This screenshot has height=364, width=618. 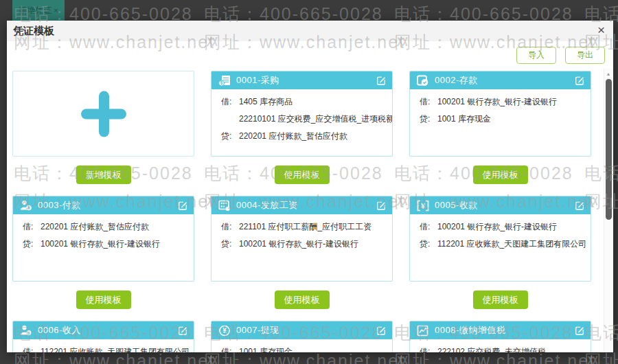 I want to click on template-card-cell: ¥ 0007-提现 借:1001 库存现金 使用模板, so click(x=302, y=337).